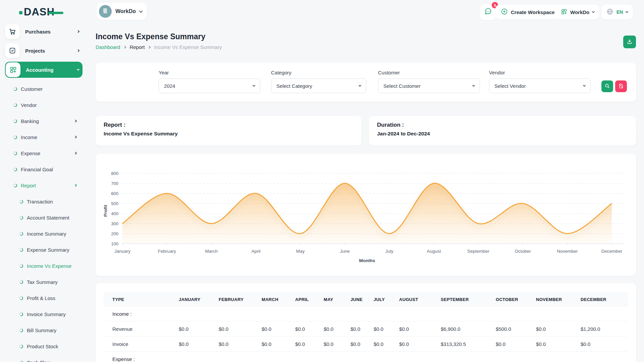 Image resolution: width=644 pixels, height=362 pixels. What do you see at coordinates (366, 329) in the screenshot?
I see `table-row: Revenue$0.0$0.0$0.0$0.0$0.0$0.0$0.0$0.0$…` at bounding box center [366, 329].